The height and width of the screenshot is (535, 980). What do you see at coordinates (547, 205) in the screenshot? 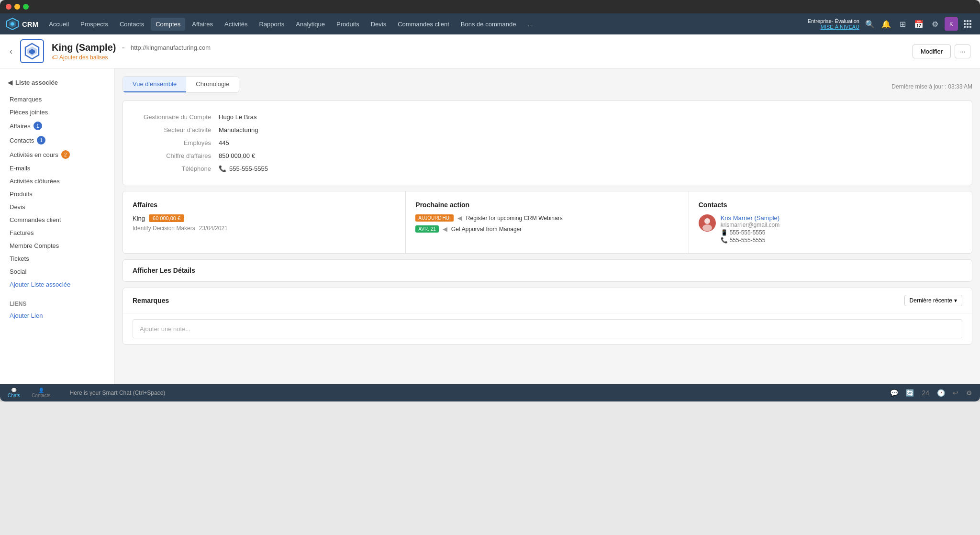
I see `prochaine-action-title: Prochaine action` at bounding box center [547, 205].